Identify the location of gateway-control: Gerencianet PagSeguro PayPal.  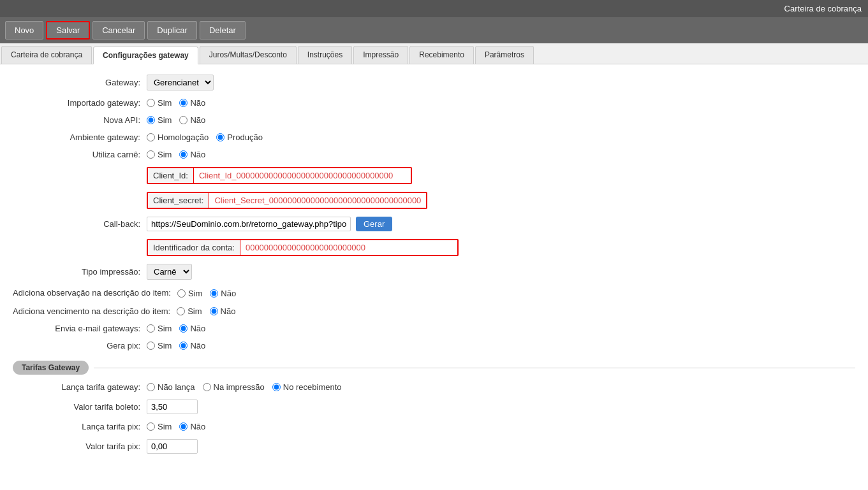
(501, 83).